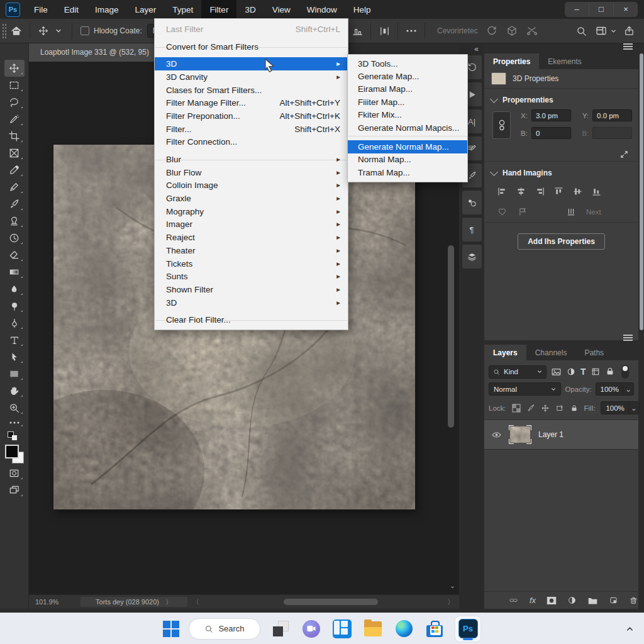 Image resolution: width=644 pixels, height=644 pixels. What do you see at coordinates (571, 212) in the screenshot?
I see `distribute-vertical-icon` at bounding box center [571, 212].